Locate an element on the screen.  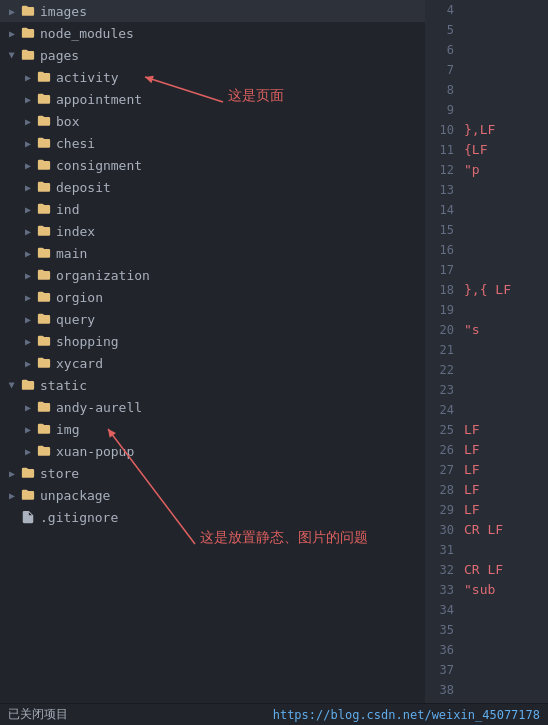
code-line: {LF is located at coordinates (506, 150).